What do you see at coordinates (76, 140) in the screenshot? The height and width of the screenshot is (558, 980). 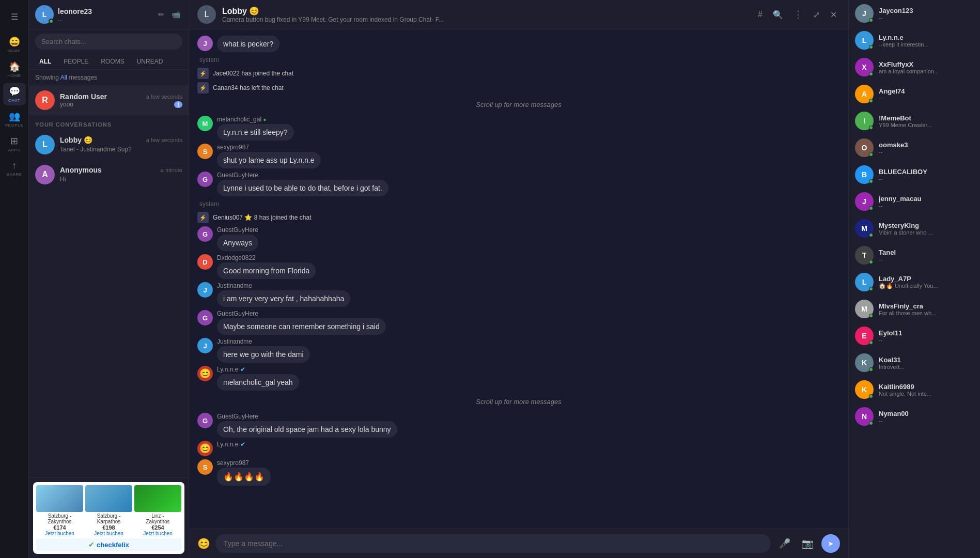 I see `chat-name: Lobby 😊` at bounding box center [76, 140].